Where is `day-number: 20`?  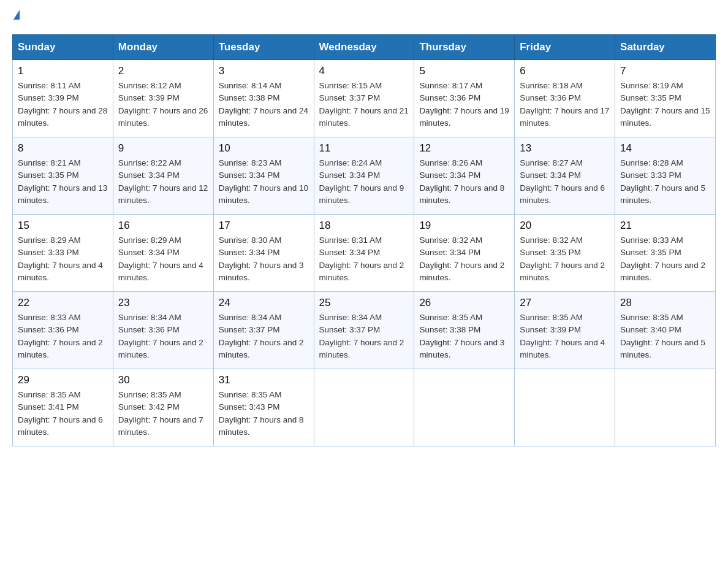
day-number: 20 is located at coordinates (565, 226).